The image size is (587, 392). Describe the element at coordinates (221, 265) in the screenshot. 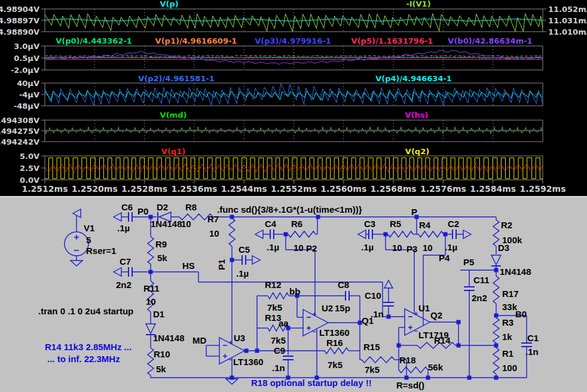

I see `component-label: P1` at that location.